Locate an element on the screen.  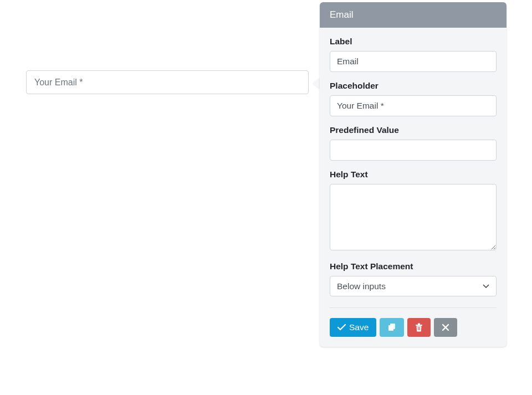
divider is located at coordinates (413, 308).